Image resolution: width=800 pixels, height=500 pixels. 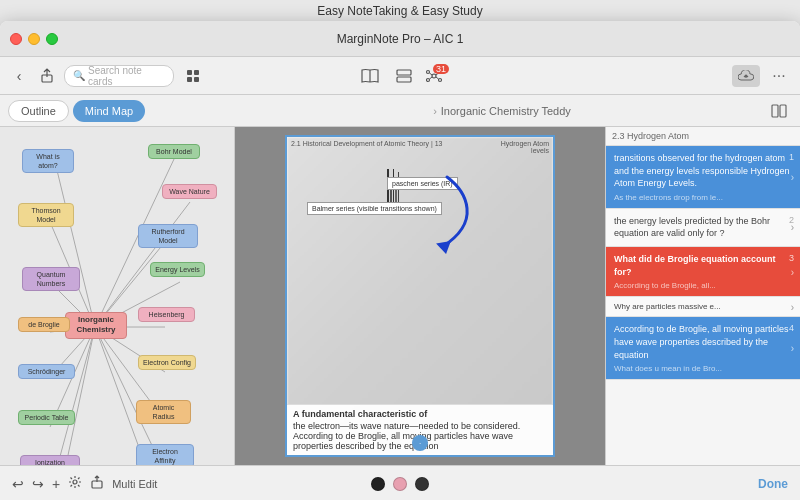 I want to click on settings-button, so click(x=75, y=484).